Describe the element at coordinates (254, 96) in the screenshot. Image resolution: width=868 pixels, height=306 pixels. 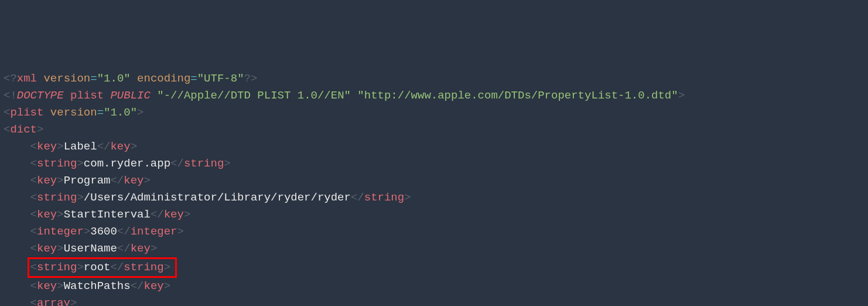
I see `doctype-fpi: "-//Apple//DTD PLIST 1.0//EN"` at that location.